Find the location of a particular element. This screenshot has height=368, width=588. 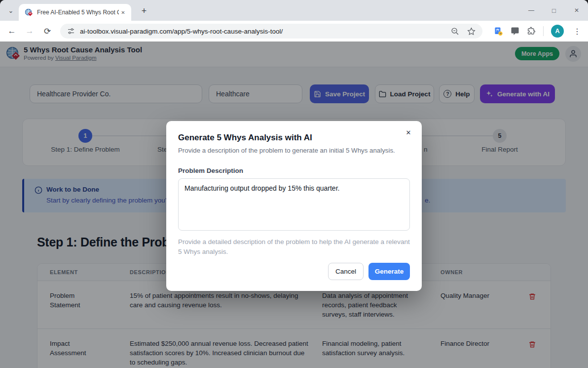

modal-close-icon: ✕ is located at coordinates (408, 132).